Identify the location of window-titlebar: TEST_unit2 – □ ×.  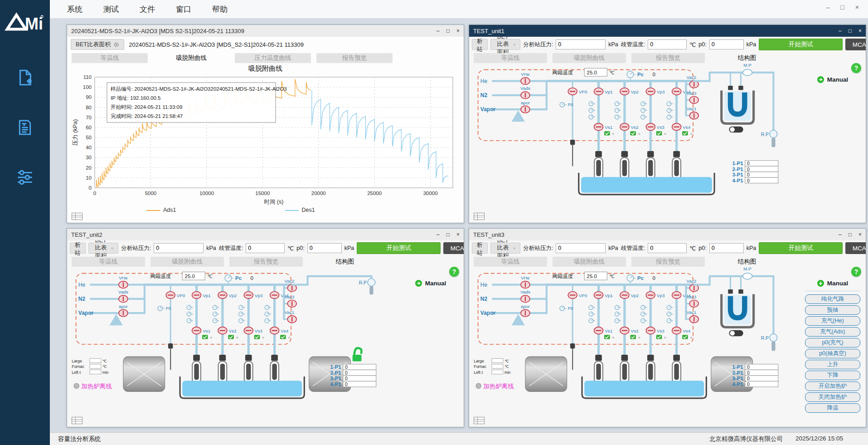
(266, 235).